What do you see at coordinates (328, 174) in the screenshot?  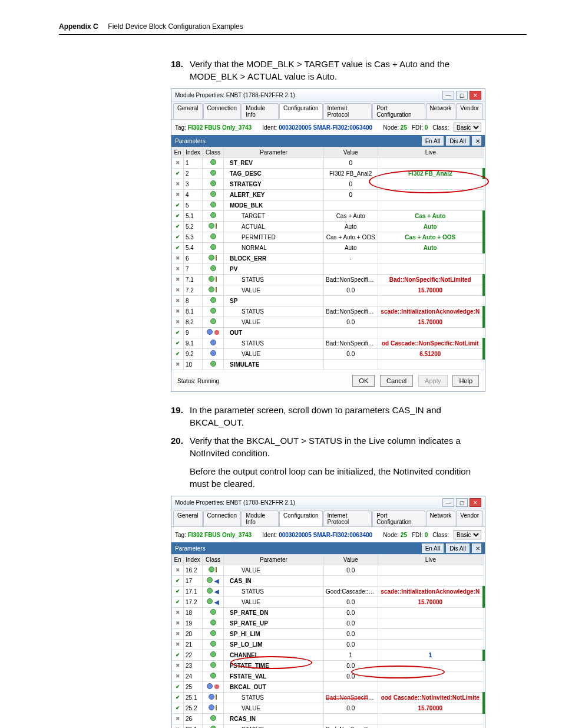 I see `table-row: ✔2TAG_DESCFI302 FB_Anal2FI302 FB_Anal2` at bounding box center [328, 174].